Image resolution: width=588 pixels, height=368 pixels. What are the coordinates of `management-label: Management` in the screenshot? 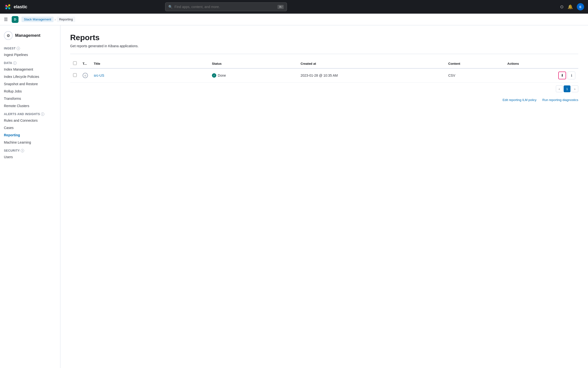 It's located at (28, 36).